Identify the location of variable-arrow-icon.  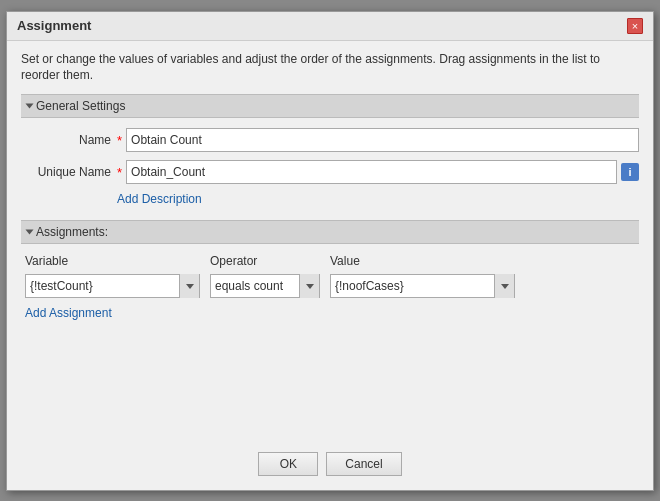
(190, 286).